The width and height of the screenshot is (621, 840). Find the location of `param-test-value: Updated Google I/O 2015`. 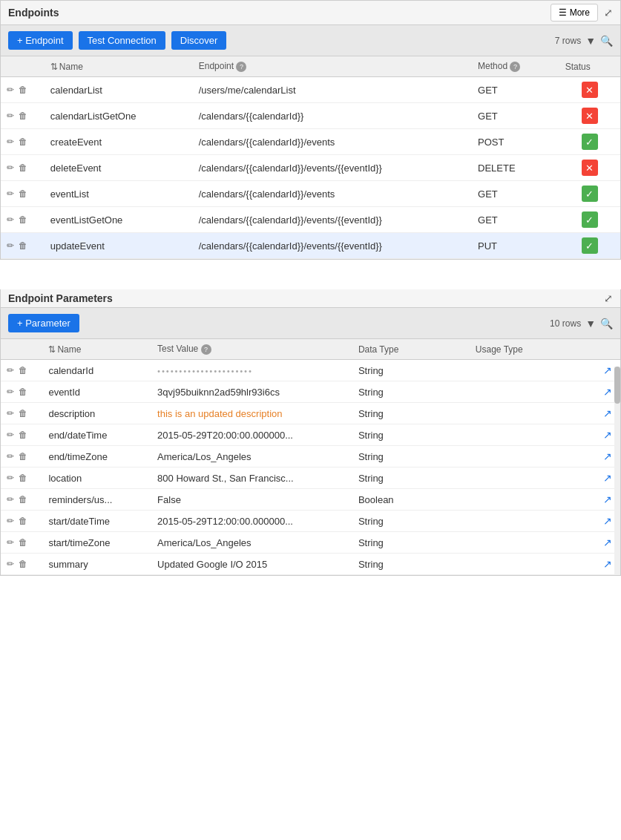

param-test-value: Updated Google I/O 2015 is located at coordinates (212, 564).